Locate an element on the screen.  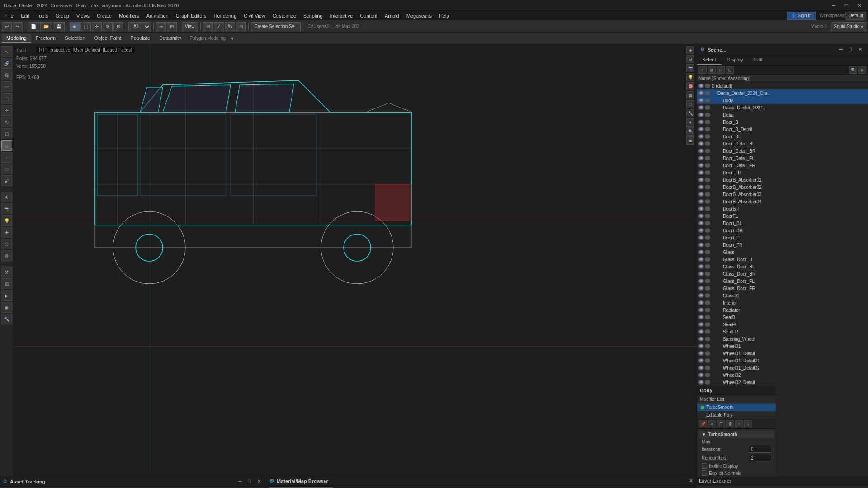
close-button: ✕ is located at coordinates (859, 5).